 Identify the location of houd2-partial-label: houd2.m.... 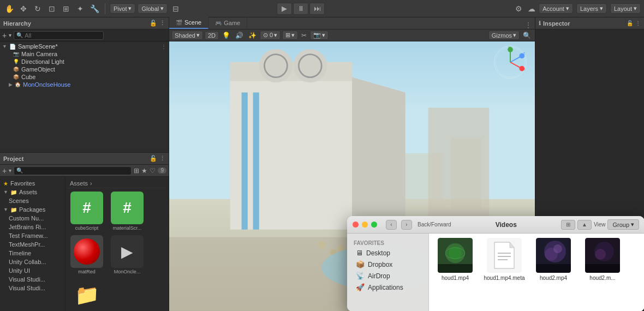
(603, 278).